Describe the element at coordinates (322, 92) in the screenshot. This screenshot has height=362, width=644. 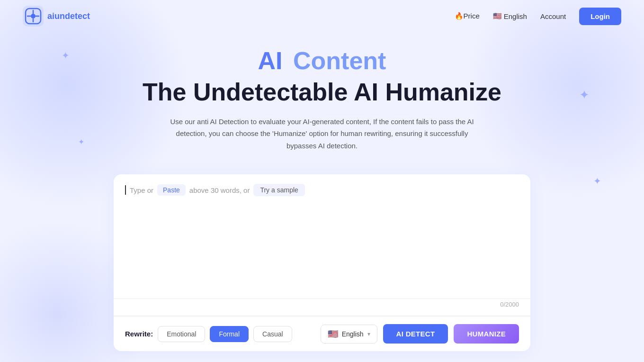
I see `hero-title: The Undetectable AI Humanize` at that location.